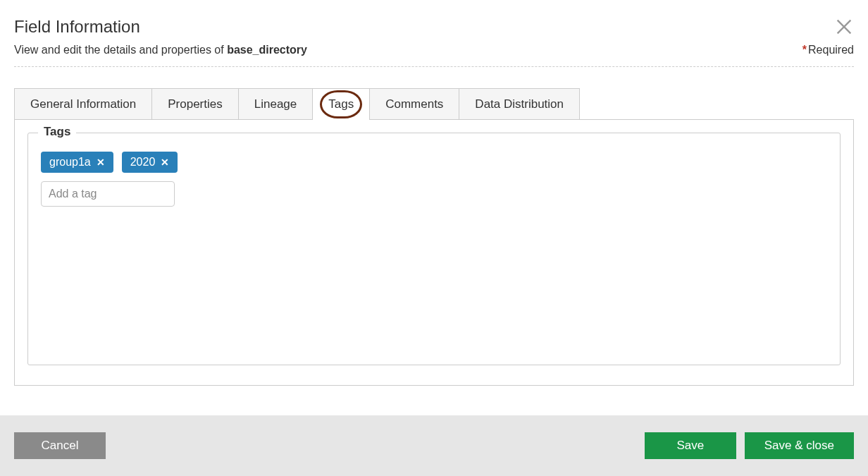  What do you see at coordinates (70, 162) in the screenshot?
I see `tag-label: group1a` at bounding box center [70, 162].